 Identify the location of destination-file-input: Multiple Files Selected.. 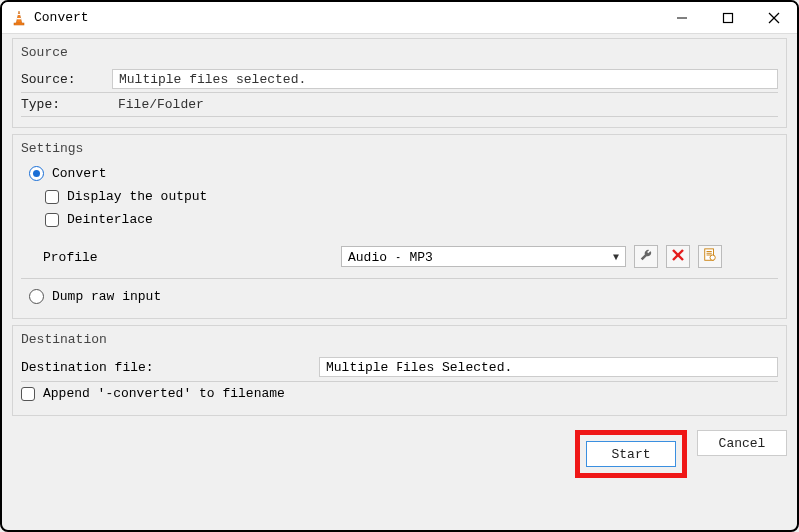
(548, 367).